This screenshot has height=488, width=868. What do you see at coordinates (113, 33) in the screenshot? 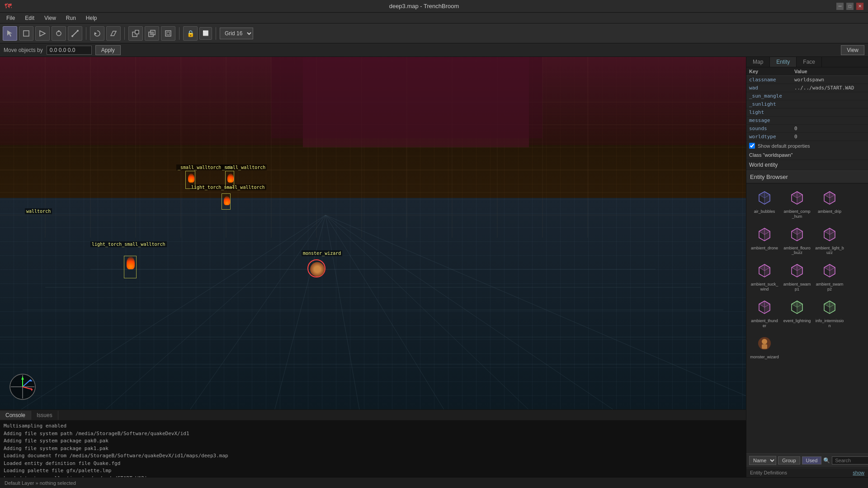
I see `shear-tool-button` at bounding box center [113, 33].